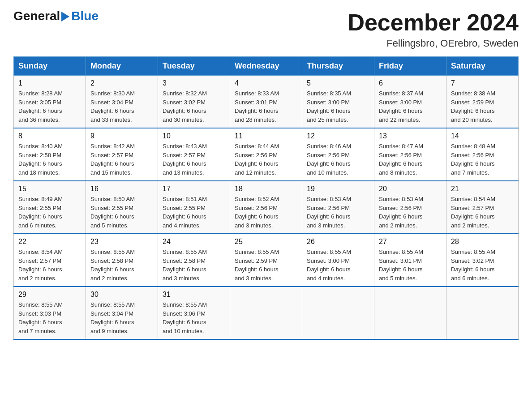  What do you see at coordinates (339, 207) in the screenshot?
I see `calendar-cell: 19 Sunrise: 8:53 AM Sunset: 2:56 PM Dayl…` at bounding box center [339, 207].